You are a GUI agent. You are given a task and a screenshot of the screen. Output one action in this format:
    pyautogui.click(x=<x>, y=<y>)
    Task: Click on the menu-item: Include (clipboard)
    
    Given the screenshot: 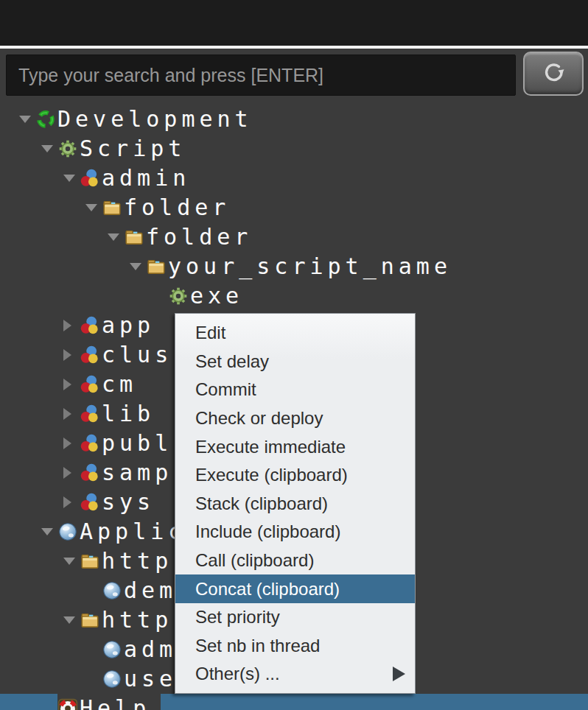 What is the action you would take?
    pyautogui.click(x=295, y=532)
    